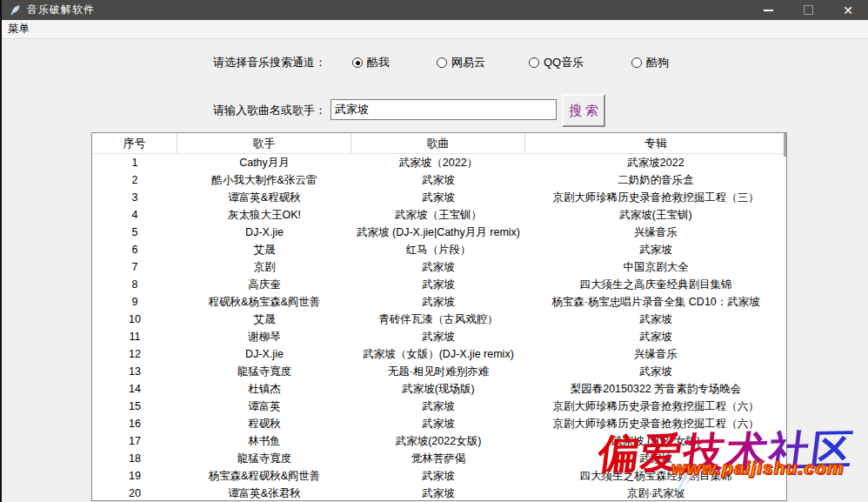 This screenshot has width=868, height=502. What do you see at coordinates (135, 302) in the screenshot?
I see `table-cell: 9` at bounding box center [135, 302].